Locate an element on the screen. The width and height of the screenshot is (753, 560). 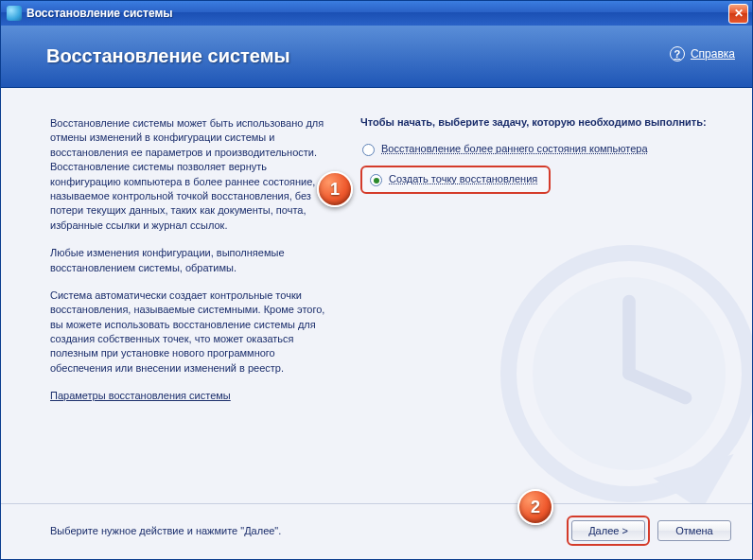
description-p3: Система автоматически создает контрольны… is located at coordinates (195, 332).